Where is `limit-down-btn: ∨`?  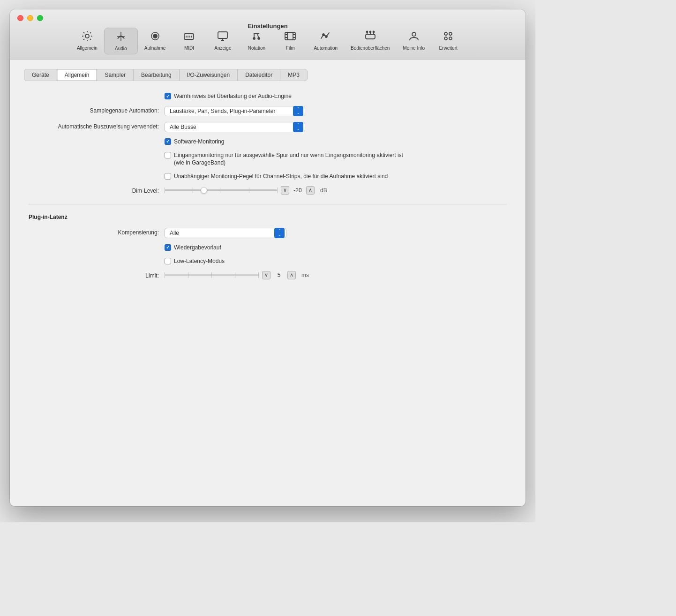 limit-down-btn: ∨ is located at coordinates (266, 275).